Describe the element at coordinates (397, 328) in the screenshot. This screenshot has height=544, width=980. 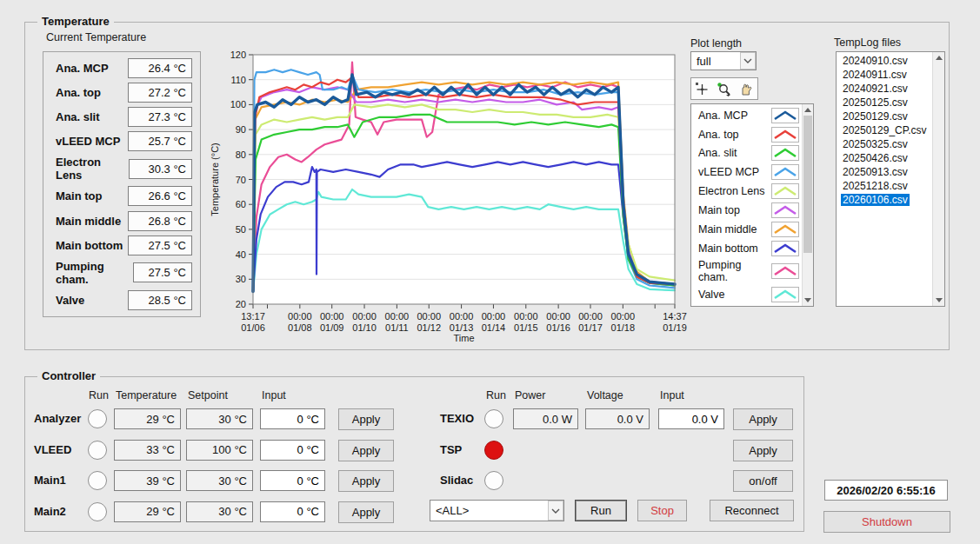
I see `svg-text: 01/11` at that location.